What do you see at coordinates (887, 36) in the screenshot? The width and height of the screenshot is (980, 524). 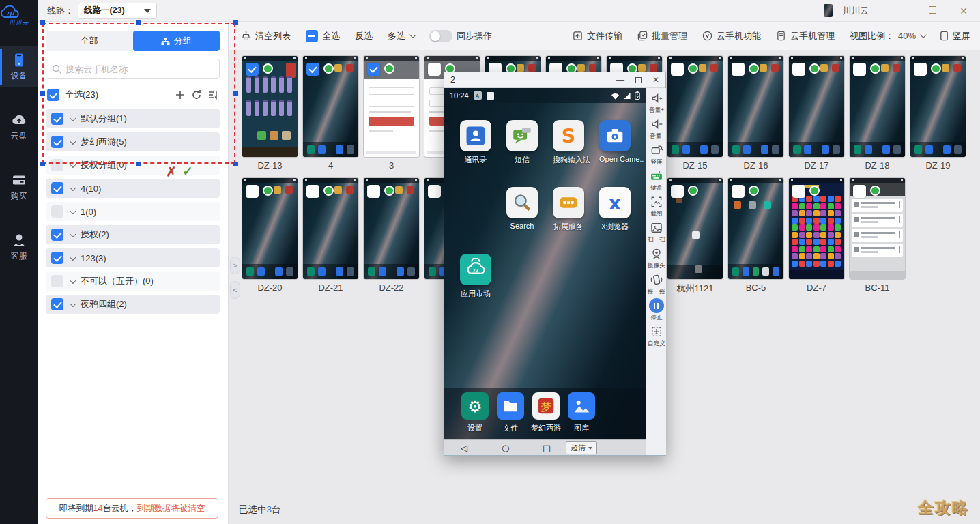 I see `view-scale-dropdown: 视图比例： 40%` at bounding box center [887, 36].